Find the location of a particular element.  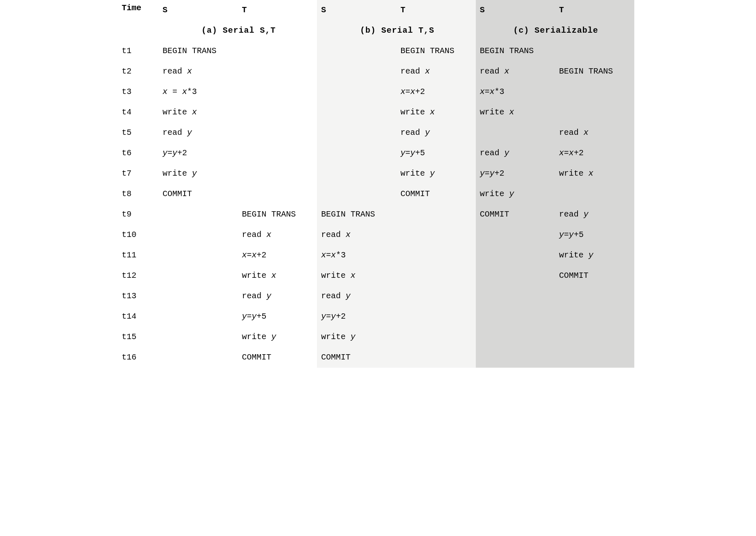

caption-time-spacer is located at coordinates (140, 31).